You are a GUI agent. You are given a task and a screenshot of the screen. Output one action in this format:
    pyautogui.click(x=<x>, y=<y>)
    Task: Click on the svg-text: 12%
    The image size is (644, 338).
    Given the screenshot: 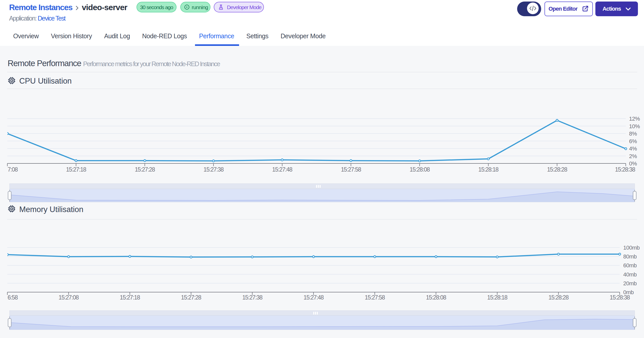 What is the action you would take?
    pyautogui.click(x=635, y=119)
    